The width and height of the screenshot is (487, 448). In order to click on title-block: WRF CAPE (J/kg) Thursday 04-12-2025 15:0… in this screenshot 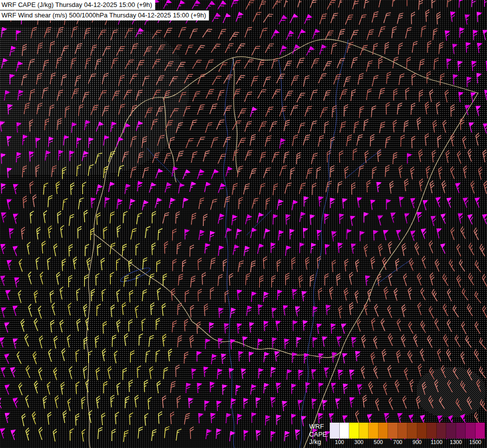, I will do `click(104, 10)`.